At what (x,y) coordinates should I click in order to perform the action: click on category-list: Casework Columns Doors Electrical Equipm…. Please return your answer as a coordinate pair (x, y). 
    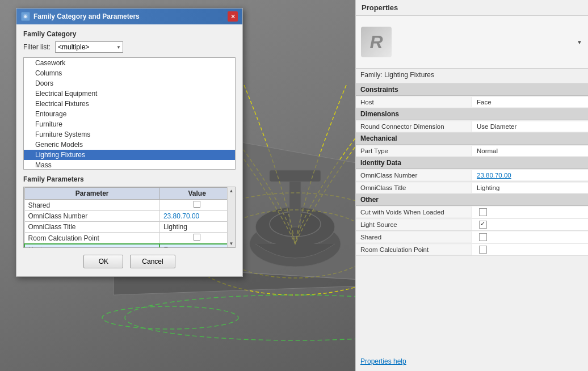
    Looking at the image, I should click on (129, 113).